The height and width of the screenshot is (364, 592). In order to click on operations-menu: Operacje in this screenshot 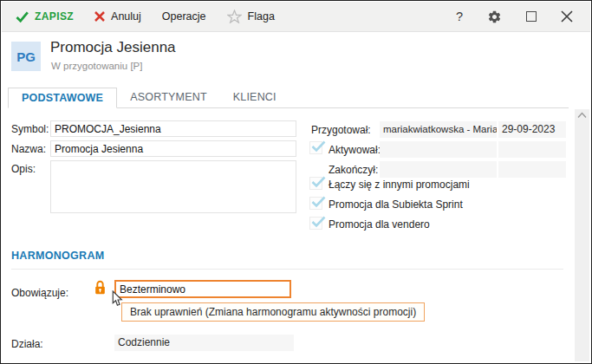, I will do `click(184, 16)`.